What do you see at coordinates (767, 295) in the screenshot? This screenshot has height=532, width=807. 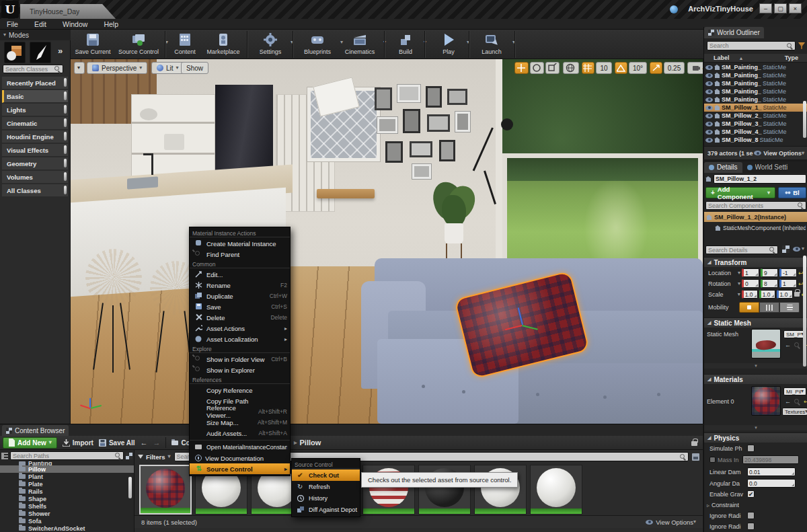 I see `scale-y-field: 1.0` at bounding box center [767, 295].